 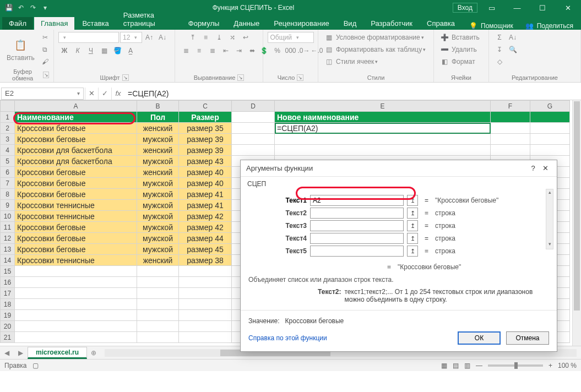 I want to click on grow-font-icon: A↑, so click(x=149, y=37).